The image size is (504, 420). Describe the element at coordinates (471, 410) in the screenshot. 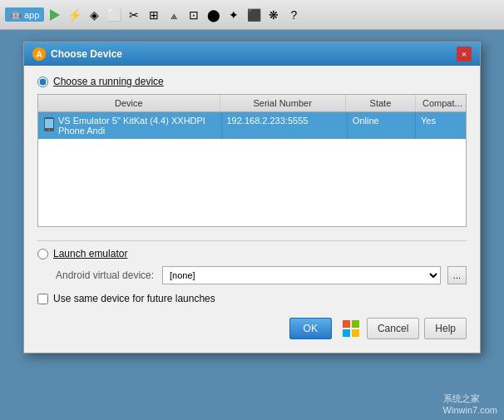

I see `watermark-line2: Winwin7.com` at that location.